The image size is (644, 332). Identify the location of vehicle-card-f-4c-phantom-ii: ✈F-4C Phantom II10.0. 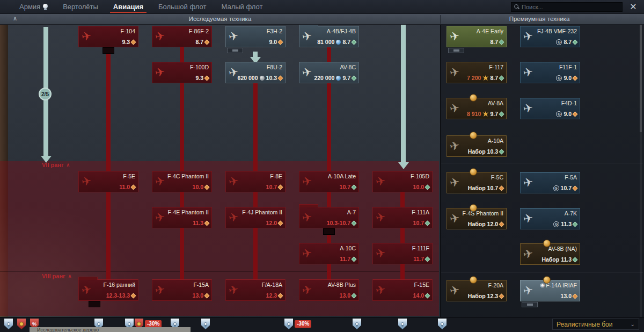
(182, 182).